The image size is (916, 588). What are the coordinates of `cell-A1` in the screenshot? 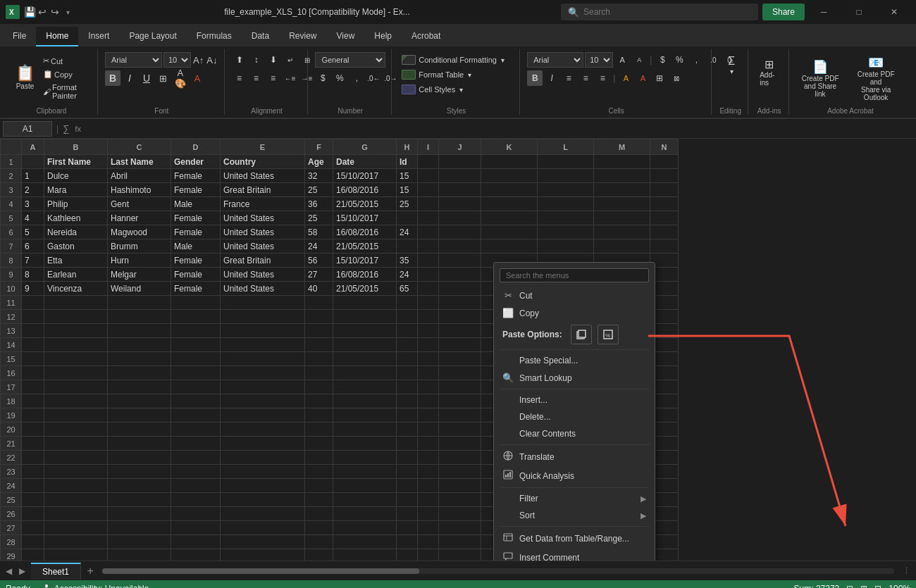 It's located at (33, 162).